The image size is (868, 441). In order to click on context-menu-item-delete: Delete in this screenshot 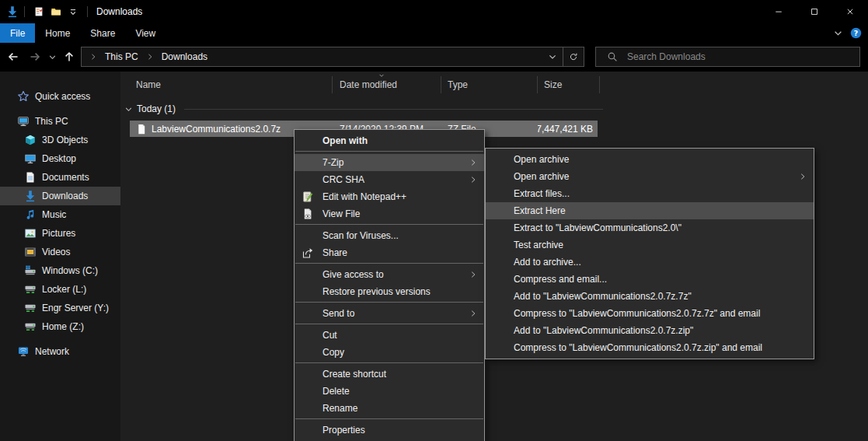, I will do `click(389, 391)`.